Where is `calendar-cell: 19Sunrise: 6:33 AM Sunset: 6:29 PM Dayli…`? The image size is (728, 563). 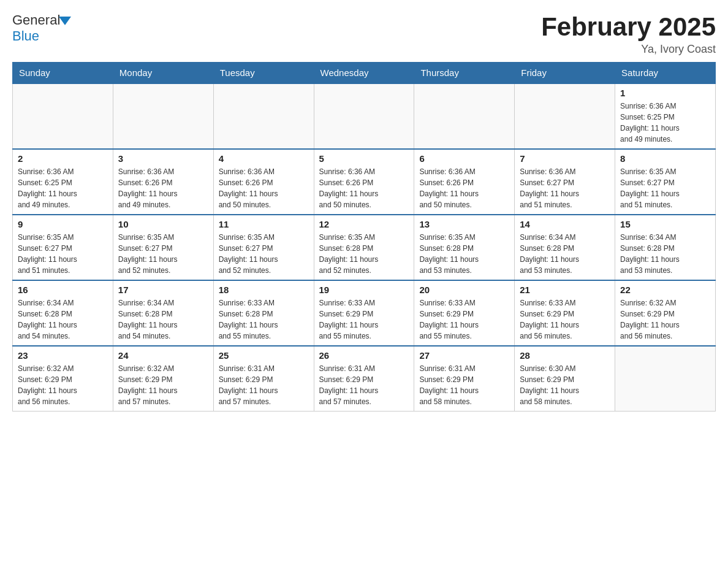
calendar-cell: 19Sunrise: 6:33 AM Sunset: 6:29 PM Dayli… is located at coordinates (364, 313).